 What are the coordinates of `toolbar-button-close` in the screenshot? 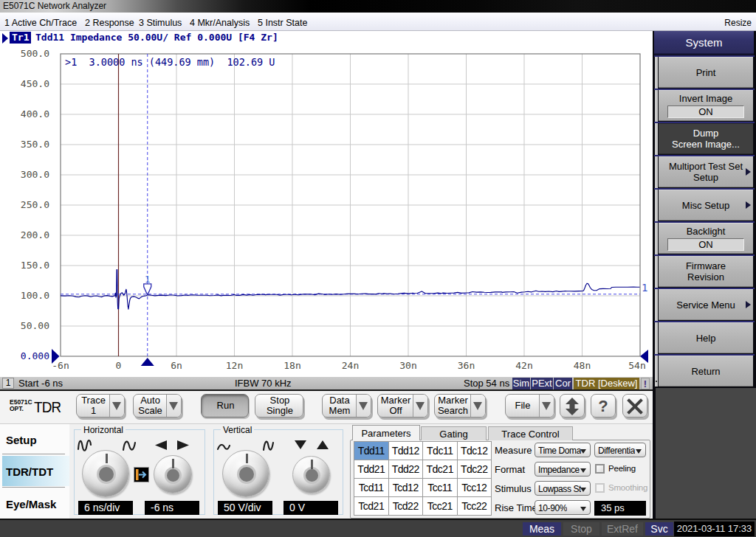 It's located at (635, 406).